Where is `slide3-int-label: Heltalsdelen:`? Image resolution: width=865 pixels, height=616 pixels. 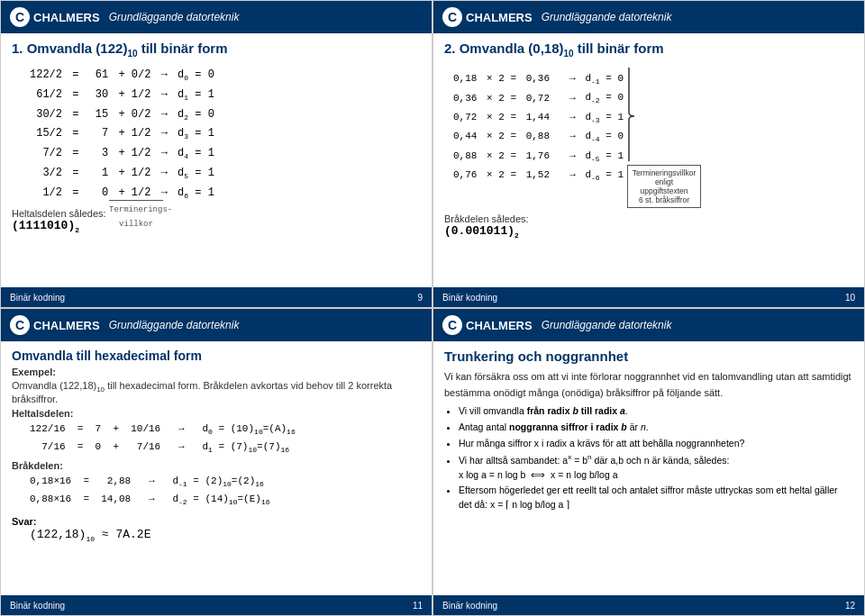
slide3-int-label: Heltalsdelen: is located at coordinates (216, 413).